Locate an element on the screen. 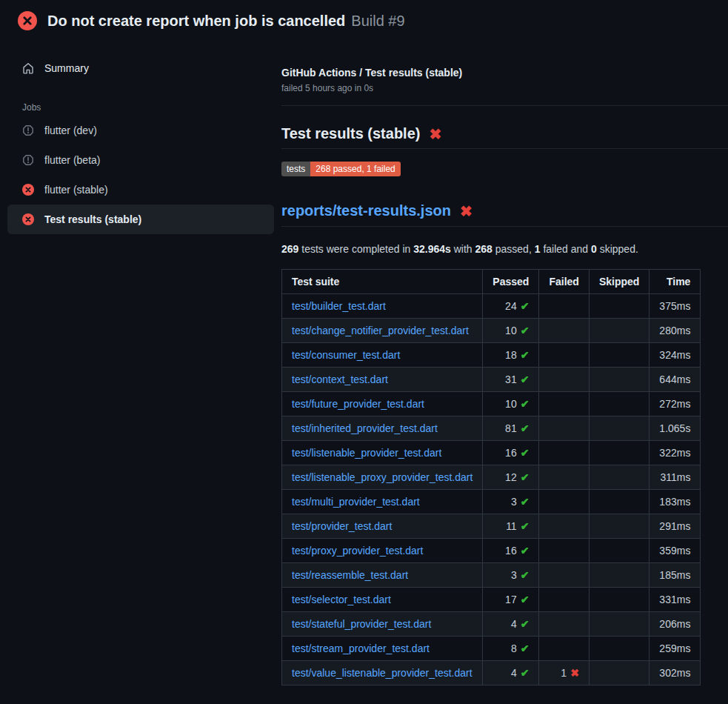 The width and height of the screenshot is (728, 704). test-suite-link: test/change_notifier_provider_test.dart is located at coordinates (381, 331).